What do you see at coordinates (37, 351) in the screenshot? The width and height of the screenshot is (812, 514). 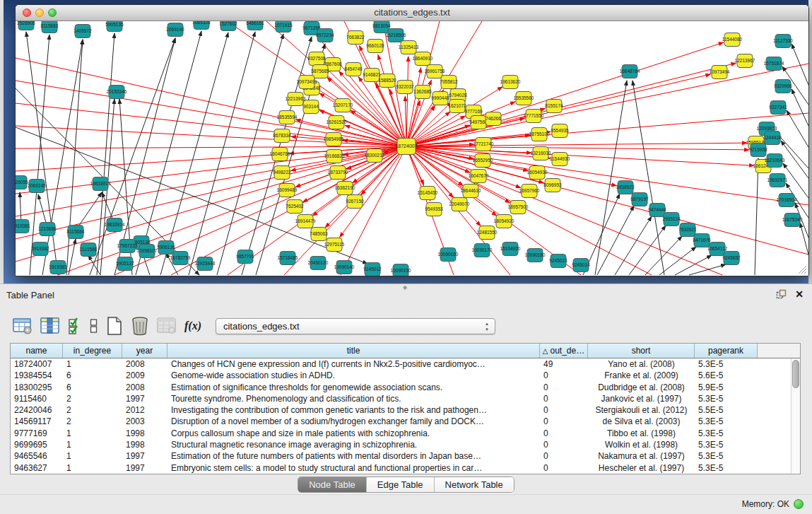 I see `column-header-name: name` at bounding box center [37, 351].